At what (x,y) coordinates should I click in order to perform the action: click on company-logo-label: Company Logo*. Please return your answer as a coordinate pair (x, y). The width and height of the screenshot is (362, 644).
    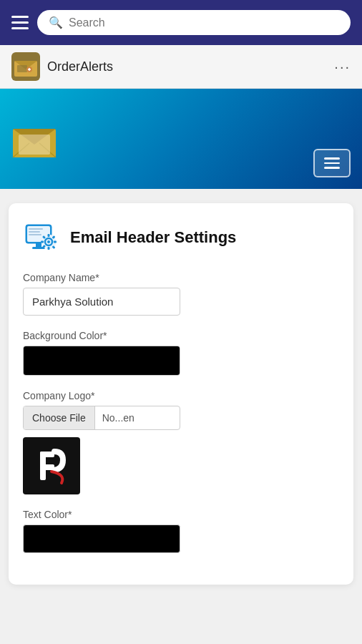
    Looking at the image, I should click on (181, 396).